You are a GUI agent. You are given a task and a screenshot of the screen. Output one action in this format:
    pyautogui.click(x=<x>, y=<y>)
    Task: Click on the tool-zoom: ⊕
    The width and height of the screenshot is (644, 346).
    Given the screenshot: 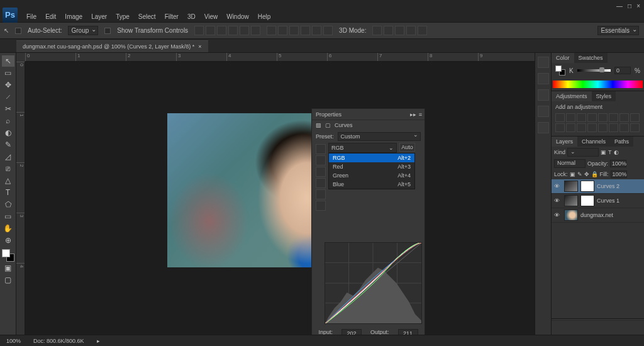 What is the action you would take?
    pyautogui.click(x=8, y=240)
    